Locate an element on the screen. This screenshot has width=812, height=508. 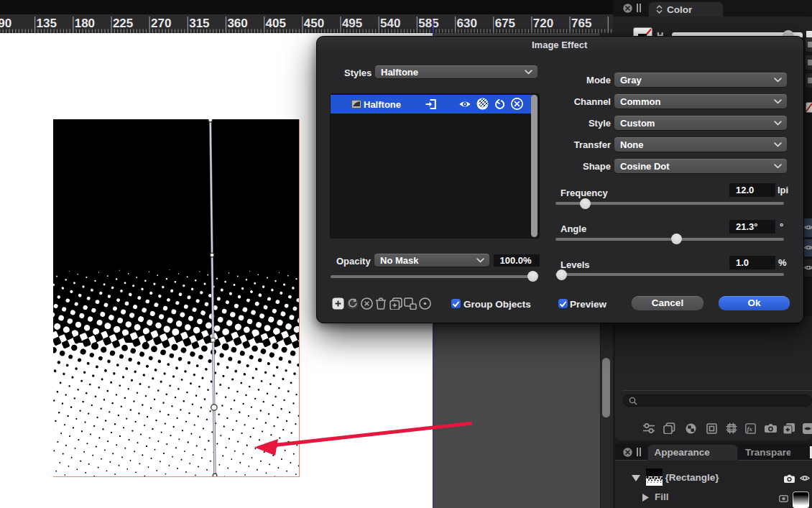
svg-text: 90 is located at coordinates (6, 23).